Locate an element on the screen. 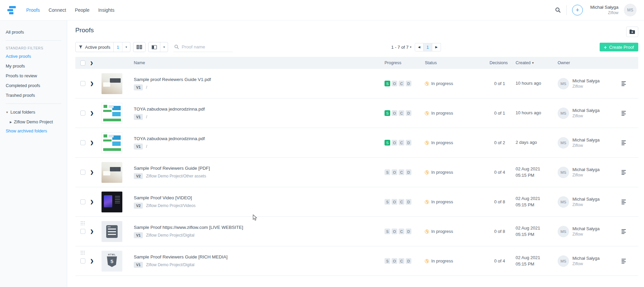  proof-name-link: Sample Proof Reviewers Guide [RICH MEDIA… is located at coordinates (181, 257).